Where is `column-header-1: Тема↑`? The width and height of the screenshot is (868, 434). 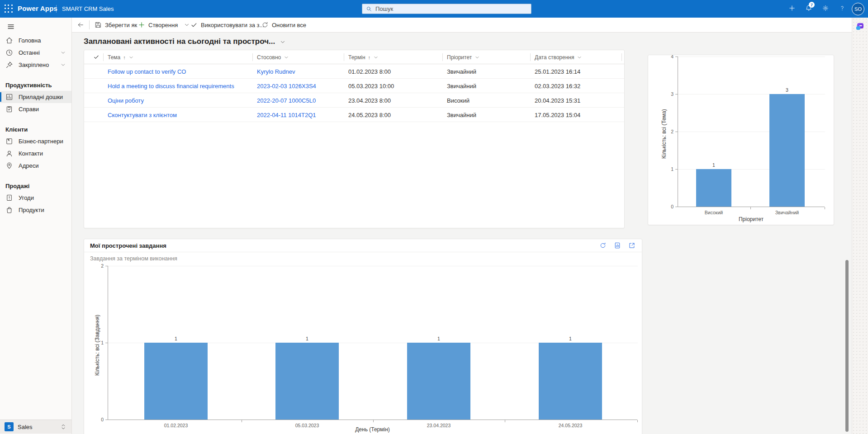
column-header-1: Тема↑ is located at coordinates (121, 57).